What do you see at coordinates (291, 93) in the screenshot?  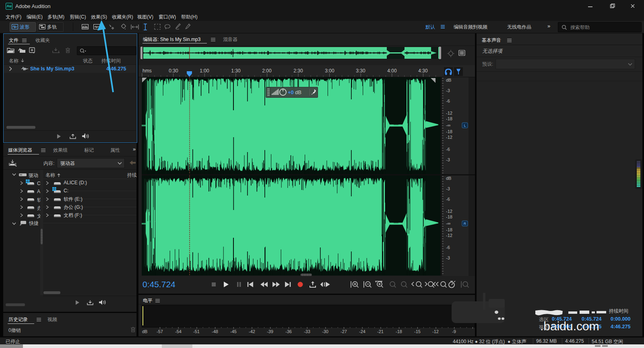 I see `svg-text: +0` at bounding box center [291, 93].